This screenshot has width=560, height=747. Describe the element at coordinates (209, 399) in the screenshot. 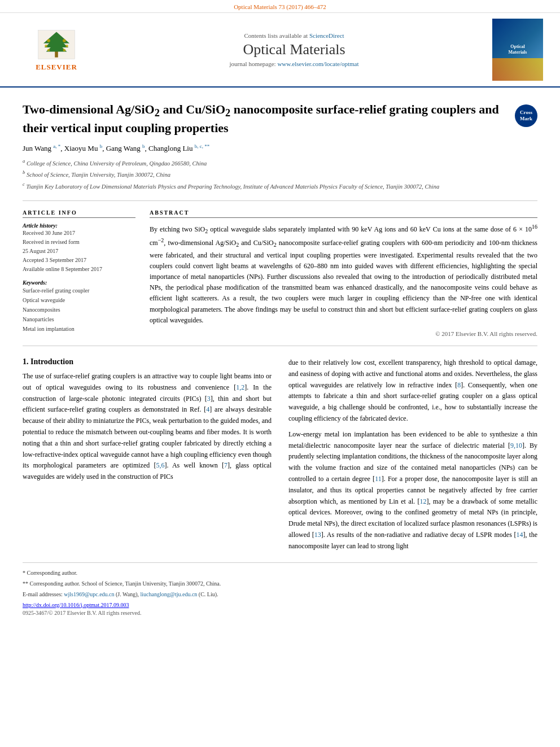

I see `ref-3: 3` at that location.